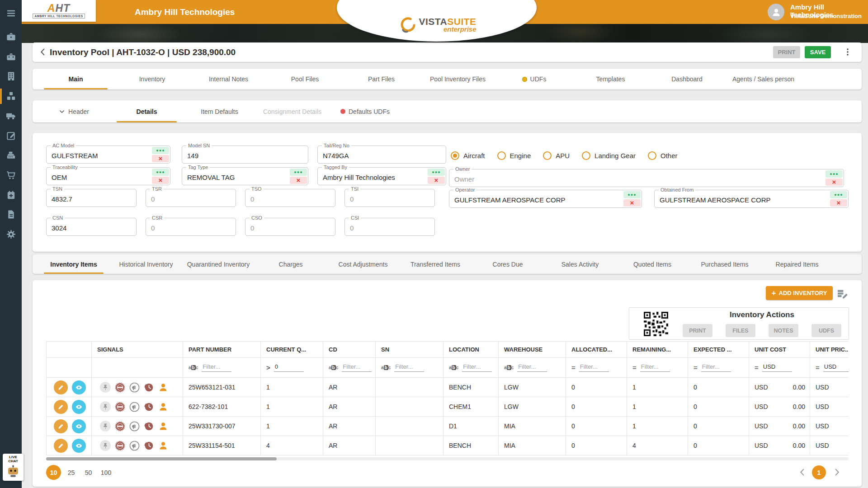 This screenshot has height=488, width=868. I want to click on obtained-from-clear-button: ×, so click(839, 203).